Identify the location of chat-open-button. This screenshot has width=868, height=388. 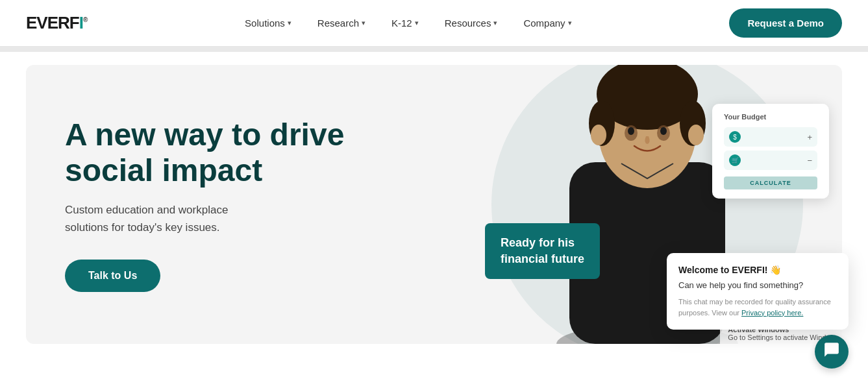
(832, 339).